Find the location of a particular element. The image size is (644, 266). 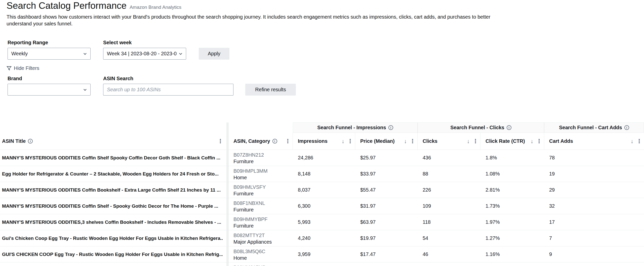

price-value: $19.97 is located at coordinates (386, 238).